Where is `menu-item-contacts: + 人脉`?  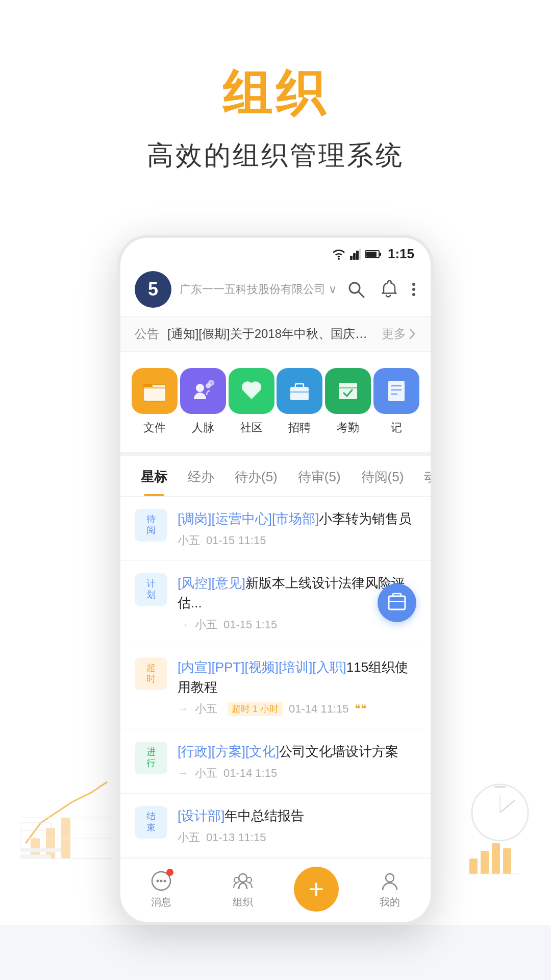 menu-item-contacts: + 人脉 is located at coordinates (203, 402).